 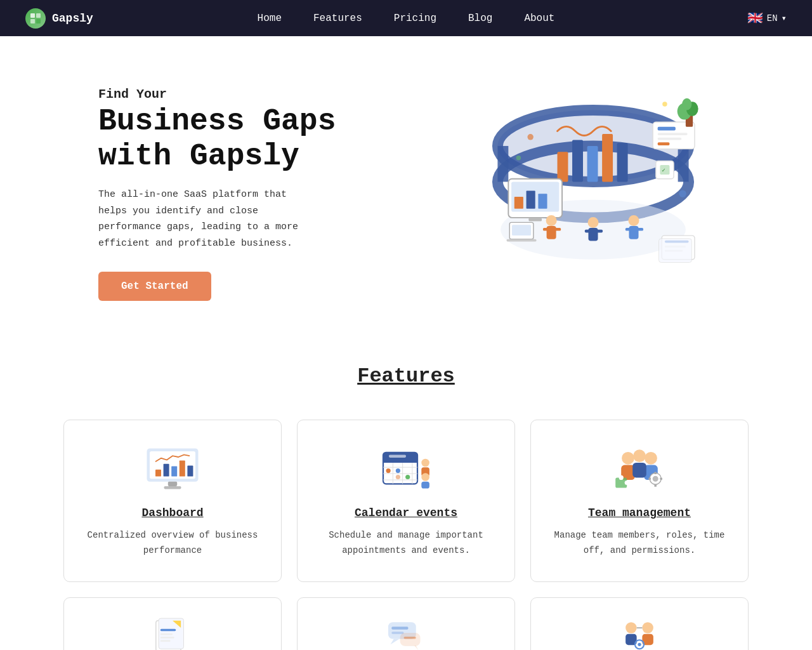 I want to click on team-title: Team management, so click(x=639, y=513).